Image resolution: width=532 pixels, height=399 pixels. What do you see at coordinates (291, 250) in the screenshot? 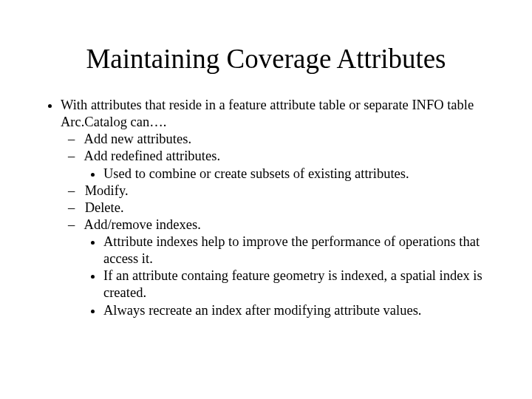
I see `subsub-item-label: Attribute indexes help to improve the pe…` at bounding box center [291, 250].